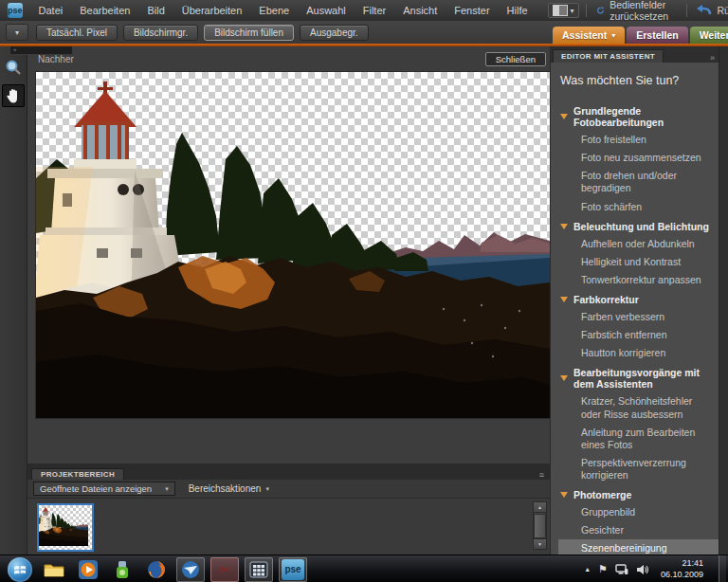 The image size is (728, 582). Describe the element at coordinates (636, 10) in the screenshot. I see `reset-panels-button: Bedienfelder zurücksetzen` at that location.